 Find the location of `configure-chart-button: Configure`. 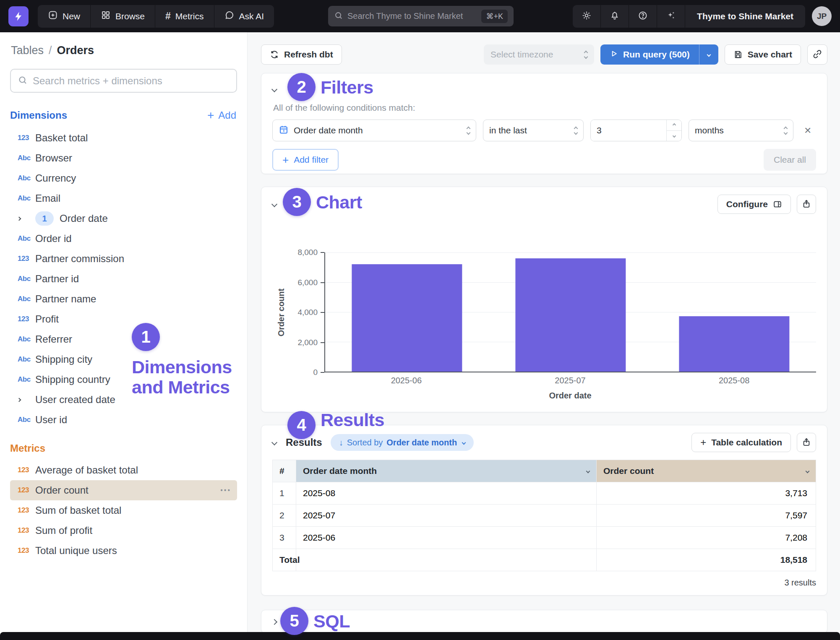

configure-chart-button: Configure is located at coordinates (754, 204).